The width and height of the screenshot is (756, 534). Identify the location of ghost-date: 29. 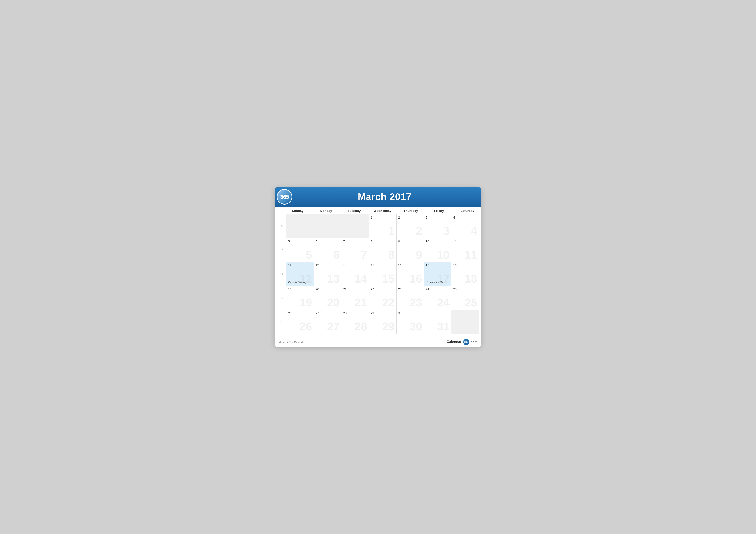
(388, 326).